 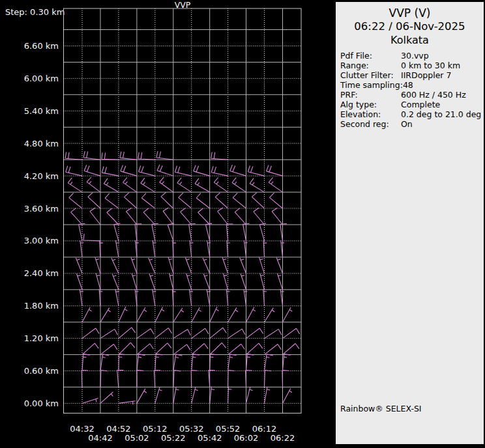 What do you see at coordinates (370, 76) in the screenshot?
I see `info-label: Clutter Filter:` at bounding box center [370, 76].